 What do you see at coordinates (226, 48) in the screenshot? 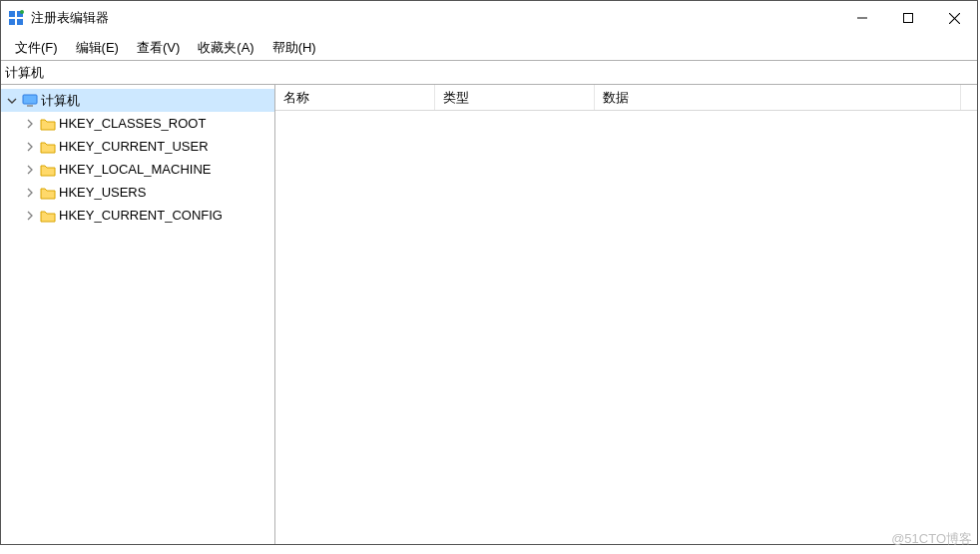
I see `menu-favorites: 收藏夹(A)` at bounding box center [226, 48].